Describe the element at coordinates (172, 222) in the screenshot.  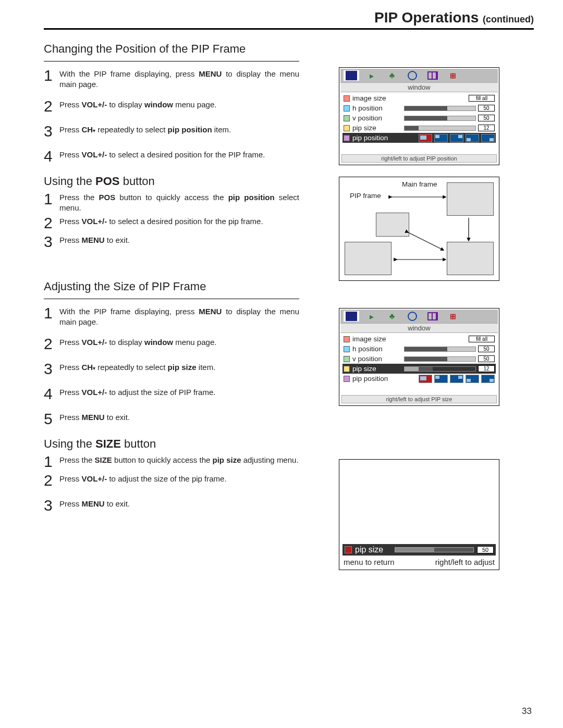
I see `steps-pos-button: 1 Press the POS button to quickly access…` at that location.